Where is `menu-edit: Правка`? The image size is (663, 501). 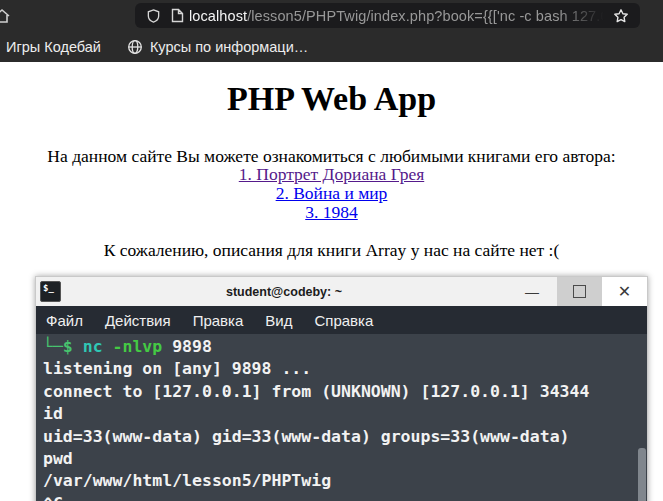 menu-edit: Правка is located at coordinates (218, 320).